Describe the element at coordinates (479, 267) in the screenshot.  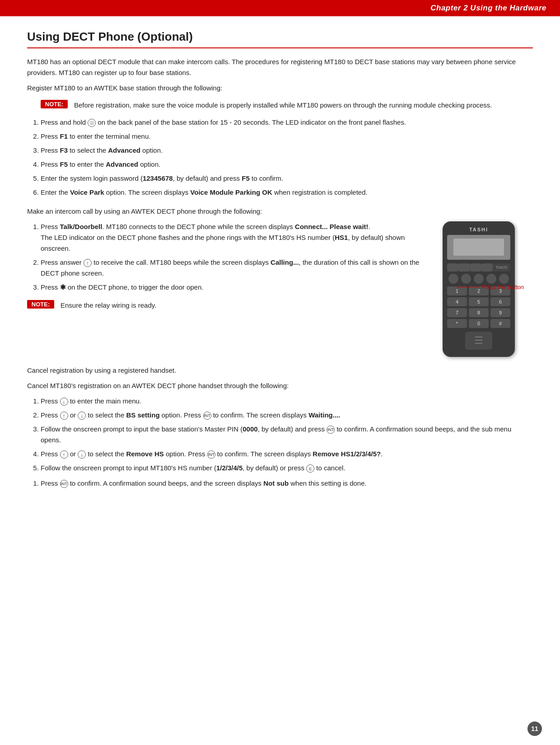
I see `phone-func-row: TAK/O` at that location.